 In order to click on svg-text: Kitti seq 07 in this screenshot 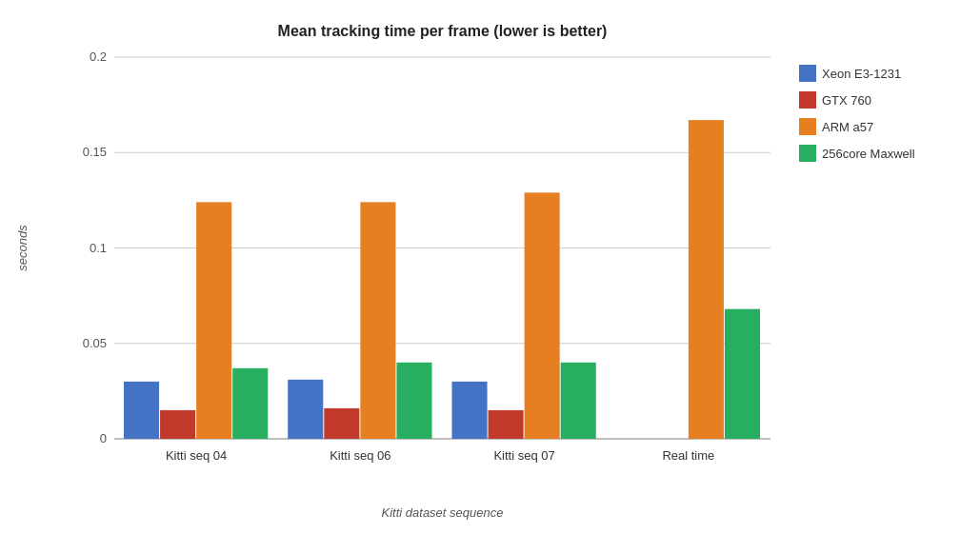, I will do `click(524, 455)`.